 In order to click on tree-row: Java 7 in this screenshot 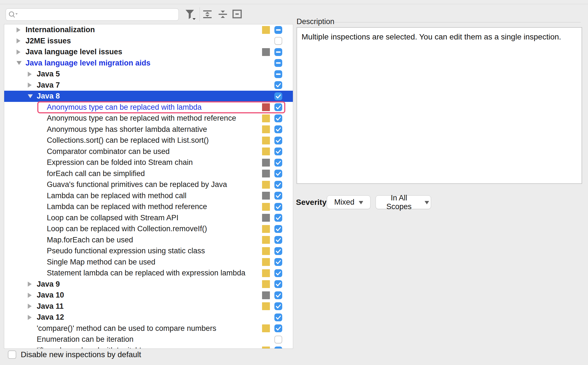, I will do `click(149, 85)`.